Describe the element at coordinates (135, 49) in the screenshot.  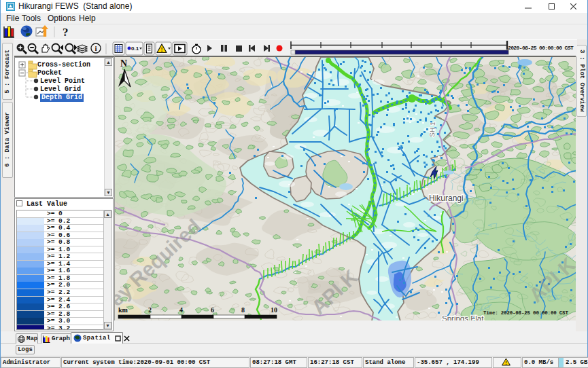
I see `svg-text: 0.1` at that location.